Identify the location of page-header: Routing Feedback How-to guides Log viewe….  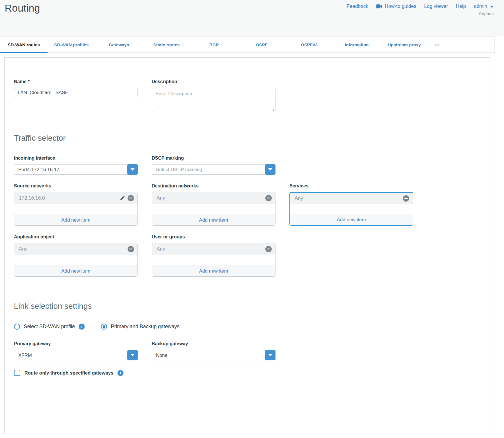
(252, 18).